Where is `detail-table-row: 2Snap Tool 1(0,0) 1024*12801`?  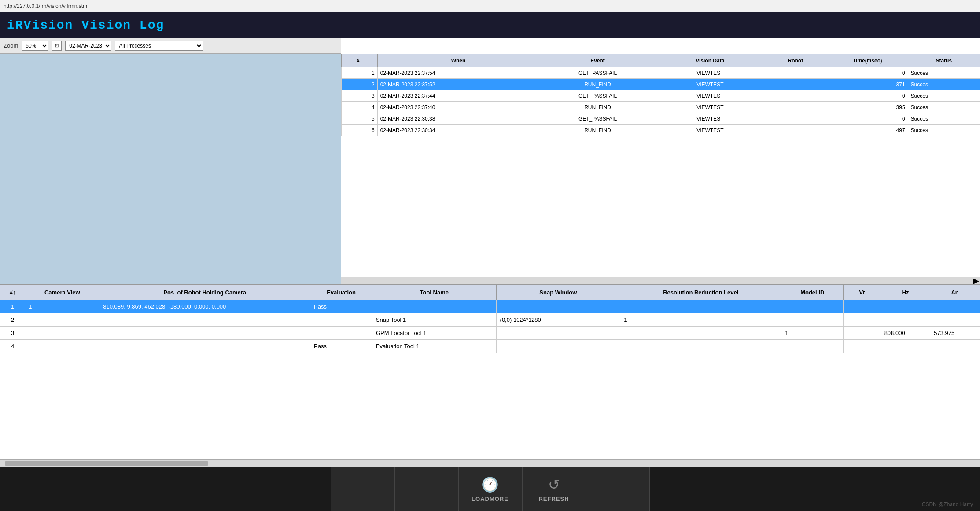
detail-table-row: 2Snap Tool 1(0,0) 1024*12801 is located at coordinates (490, 320).